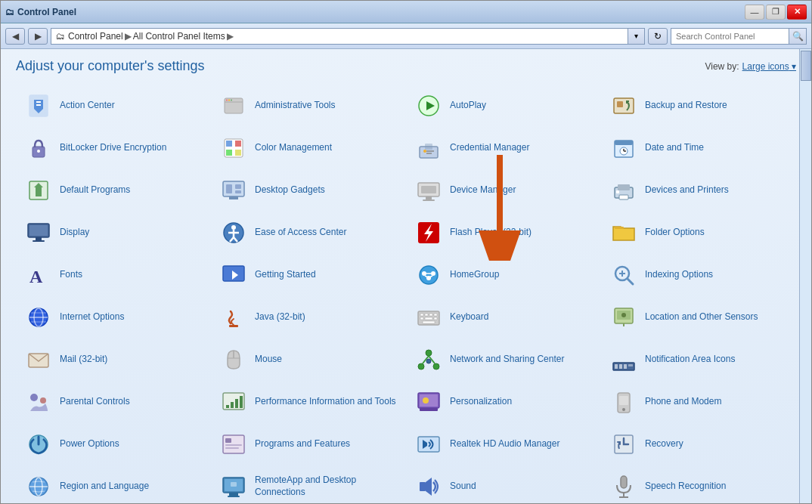  I want to click on devices-printers-label: Devices and Printers, so click(686, 190).